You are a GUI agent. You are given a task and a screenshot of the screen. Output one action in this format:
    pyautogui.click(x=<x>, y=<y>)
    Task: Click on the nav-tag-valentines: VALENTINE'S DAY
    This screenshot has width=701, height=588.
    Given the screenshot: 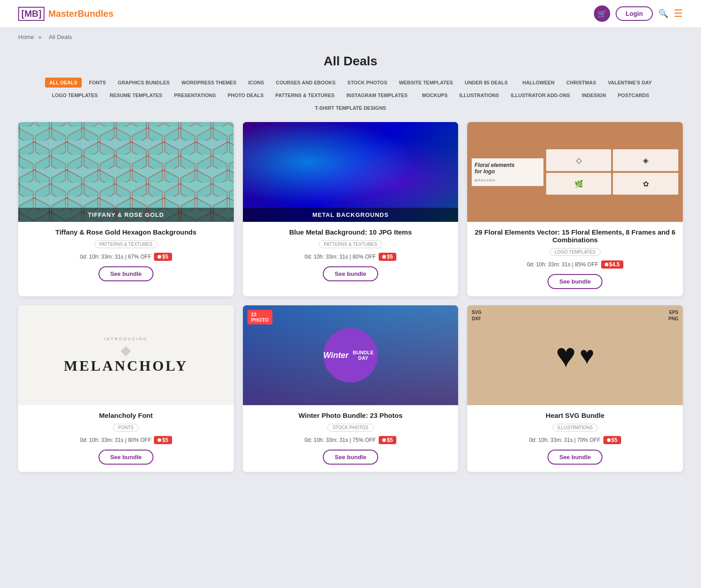 What is the action you would take?
    pyautogui.click(x=630, y=83)
    